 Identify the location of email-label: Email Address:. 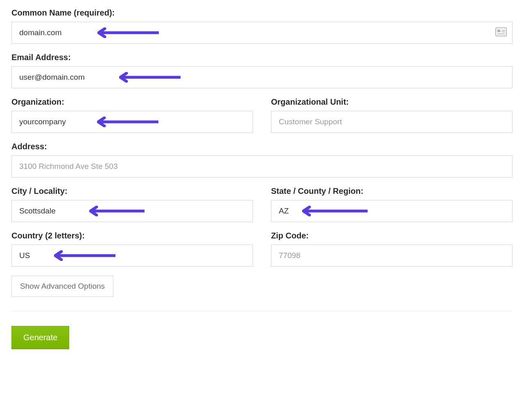
(262, 57).